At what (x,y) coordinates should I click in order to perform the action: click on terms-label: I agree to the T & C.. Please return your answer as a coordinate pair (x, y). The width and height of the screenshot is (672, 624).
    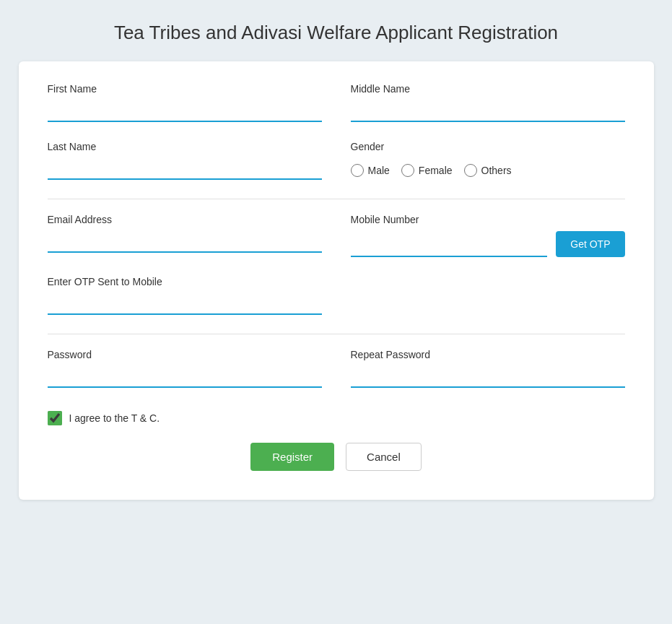
    Looking at the image, I should click on (115, 418).